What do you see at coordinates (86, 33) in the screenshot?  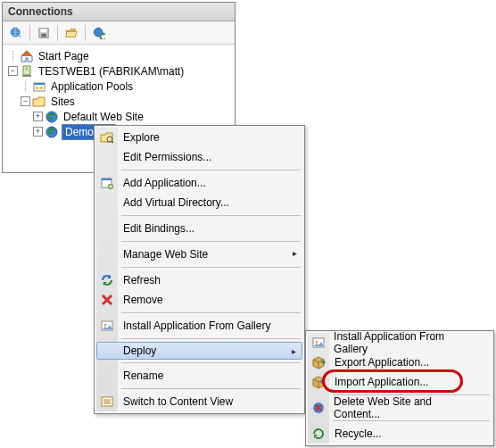 I see `toolbar-separator` at bounding box center [86, 33].